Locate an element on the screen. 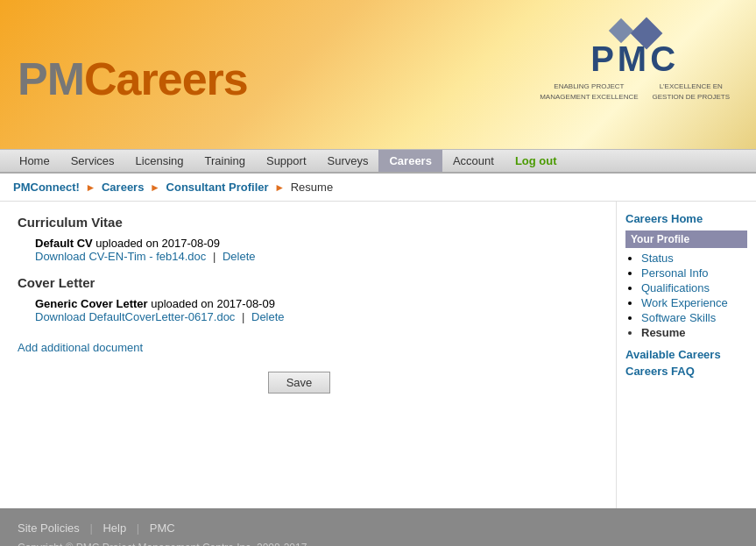  cv-item-label: Default CV is located at coordinates (64, 244).